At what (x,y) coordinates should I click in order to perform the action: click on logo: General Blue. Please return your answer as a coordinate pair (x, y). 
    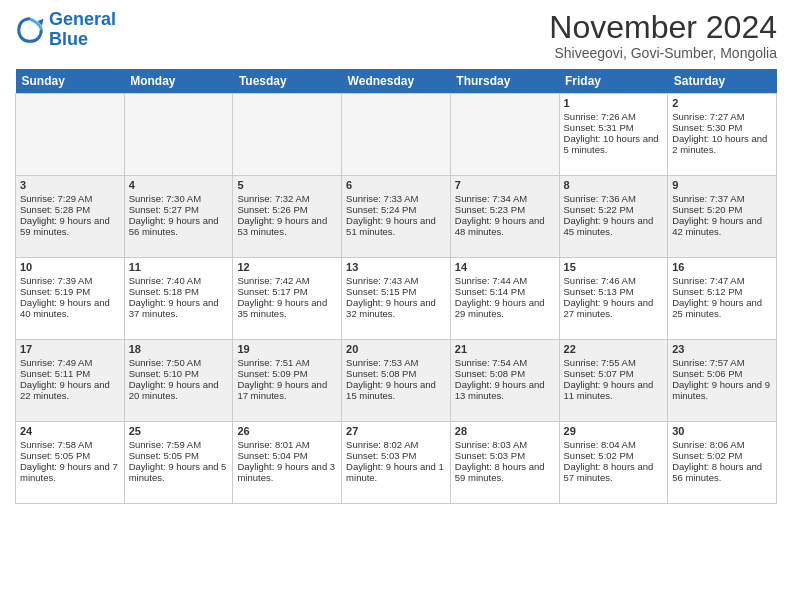
    Looking at the image, I should click on (66, 30).